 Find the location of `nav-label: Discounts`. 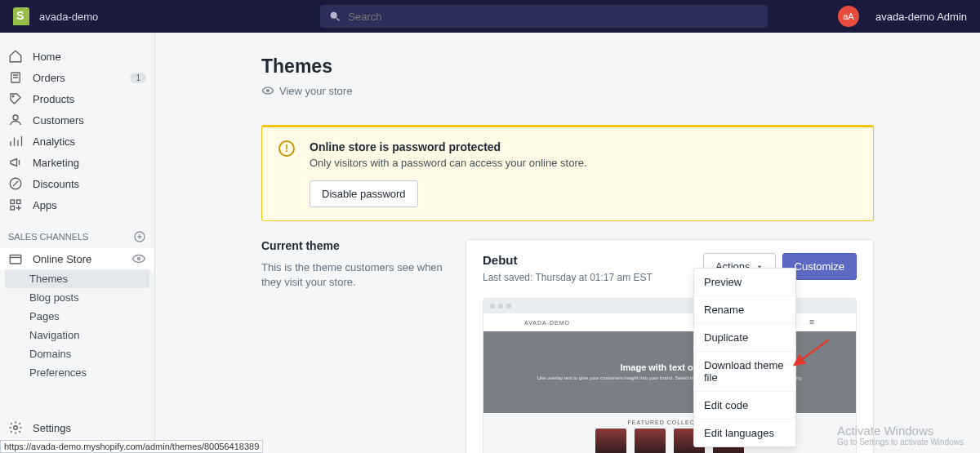

nav-label: Discounts is located at coordinates (56, 184).